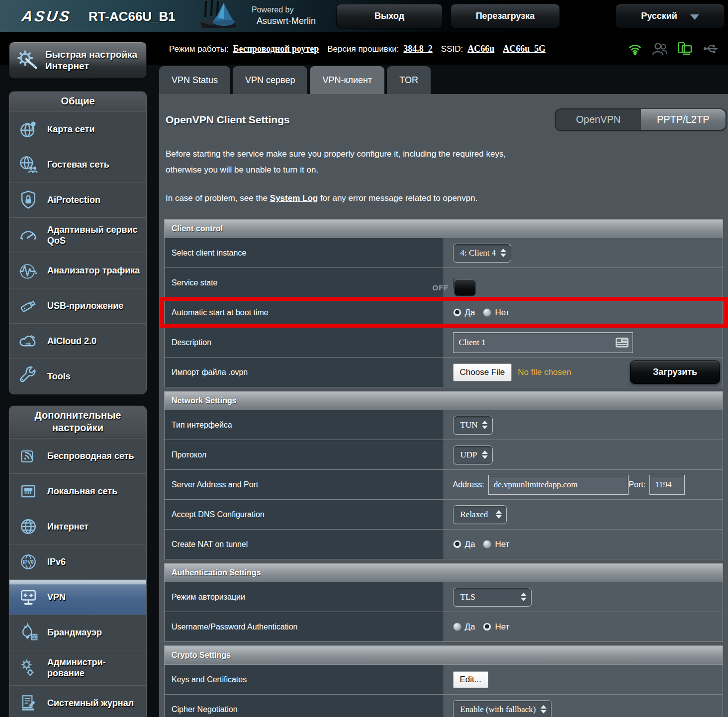 This screenshot has height=717, width=728. Describe the element at coordinates (347, 80) in the screenshot. I see `tab-vpn-client: VPN-клиент` at that location.